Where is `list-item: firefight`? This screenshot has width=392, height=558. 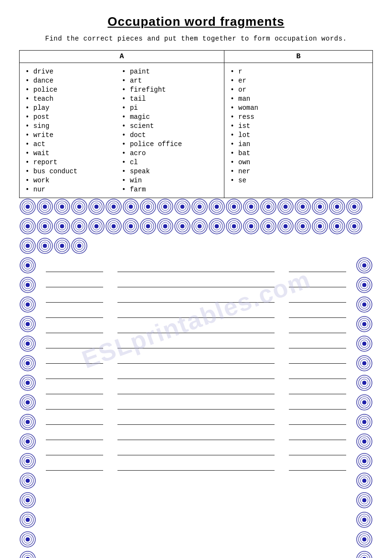 list-item: firefight is located at coordinates (170, 90).